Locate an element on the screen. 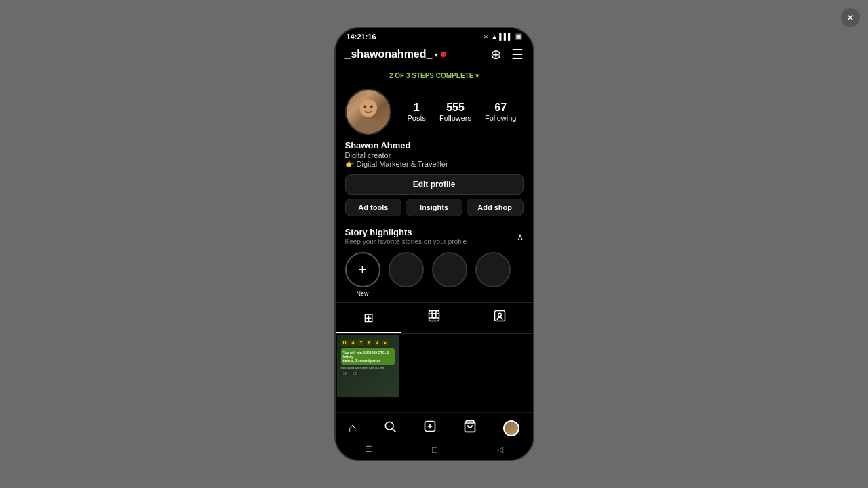 This screenshot has height=488, width=868. steps-text: 2 OF 3 STEPS COMPLETE ▾ is located at coordinates (434, 76).